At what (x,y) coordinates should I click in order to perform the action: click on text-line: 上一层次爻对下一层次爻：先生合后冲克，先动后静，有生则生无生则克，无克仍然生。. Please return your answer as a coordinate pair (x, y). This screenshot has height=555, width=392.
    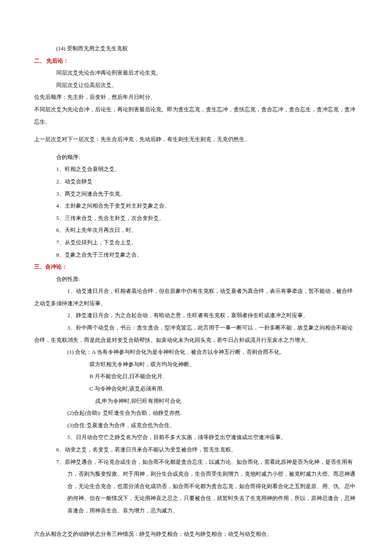
    Looking at the image, I should click on (196, 140).